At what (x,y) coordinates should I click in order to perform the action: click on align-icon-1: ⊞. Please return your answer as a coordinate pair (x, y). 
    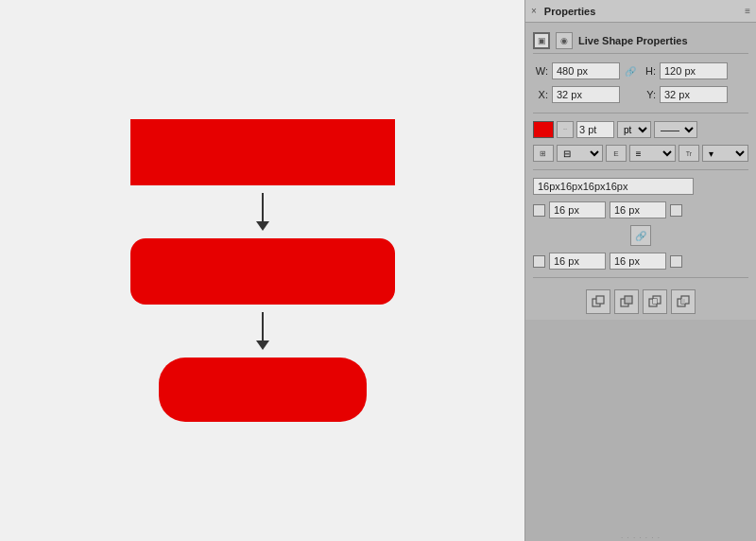
    Looking at the image, I should click on (543, 153).